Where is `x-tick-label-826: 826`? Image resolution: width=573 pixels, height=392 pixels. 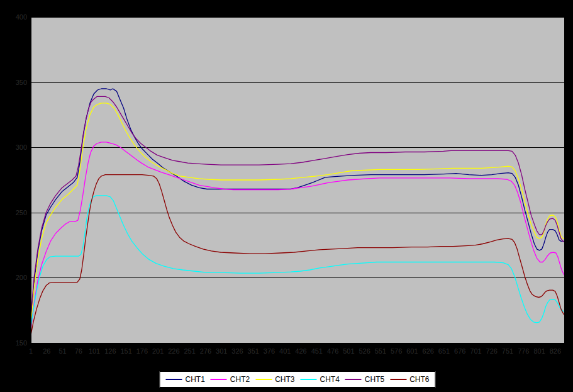
x-tick-label-826: 826 is located at coordinates (555, 351).